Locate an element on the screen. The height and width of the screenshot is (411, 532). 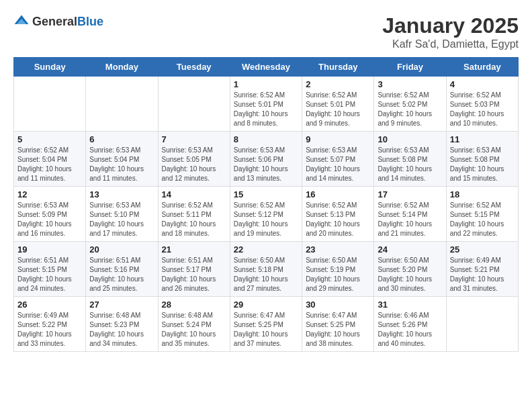
day-info: Sunrise: 6:52 AM Sunset: 5:02 PM Dayligh… is located at coordinates (410, 109).